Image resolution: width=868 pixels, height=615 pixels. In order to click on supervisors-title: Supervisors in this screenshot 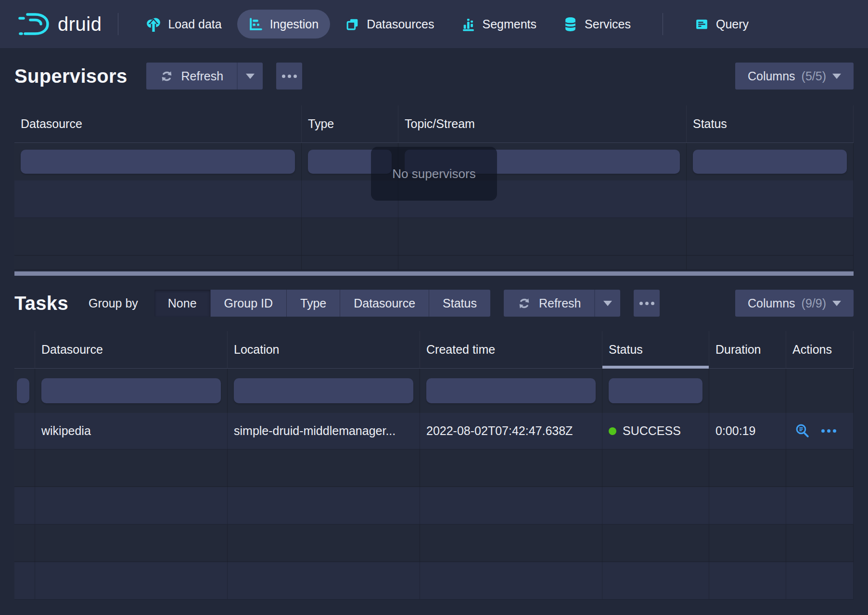, I will do `click(71, 76)`.